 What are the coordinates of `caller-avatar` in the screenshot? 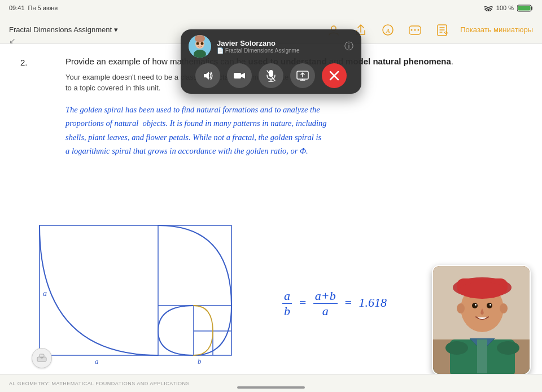 It's located at (200, 46).